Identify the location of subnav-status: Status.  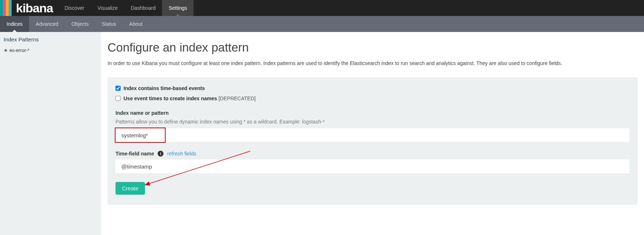
(109, 24).